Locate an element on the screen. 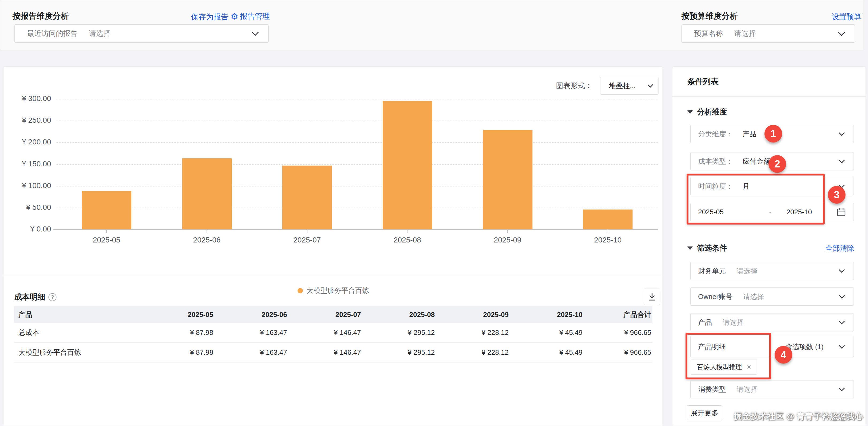 This screenshot has height=426, width=868. x-axis-label: 2025-05 is located at coordinates (106, 240).